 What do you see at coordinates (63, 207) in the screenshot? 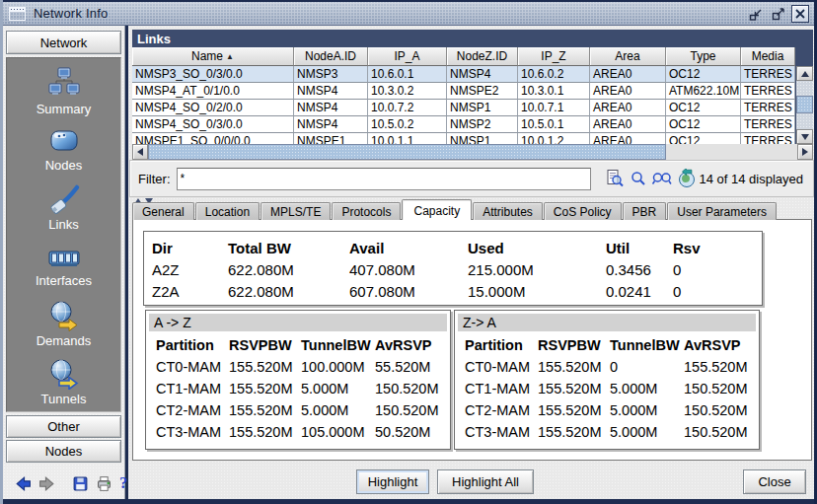
I see `sidebar-item-links: Links` at bounding box center [63, 207].